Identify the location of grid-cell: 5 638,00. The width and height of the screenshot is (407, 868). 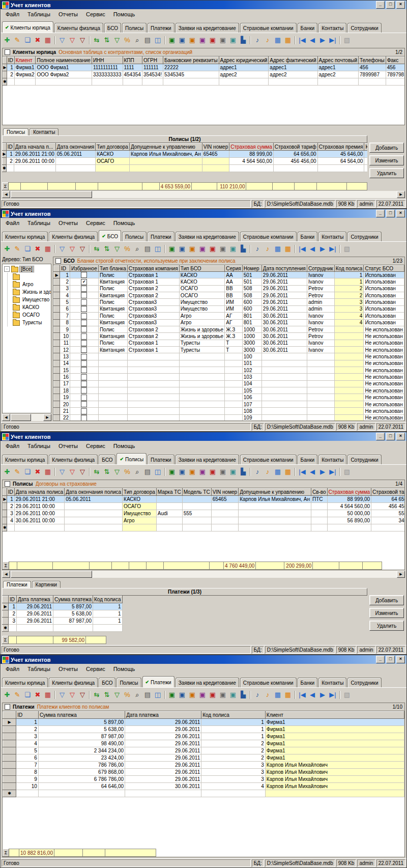
(81, 730).